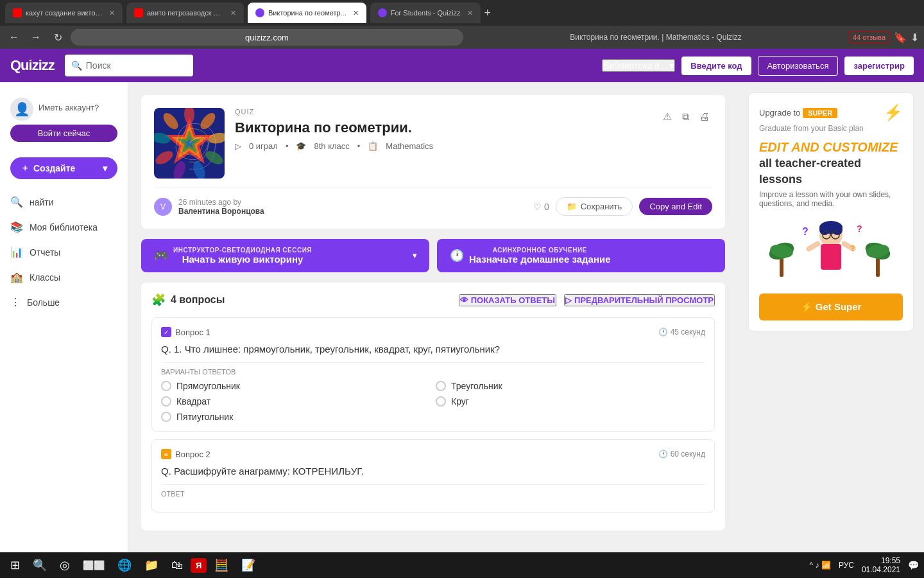  Describe the element at coordinates (594, 207) in the screenshot. I see `save-button: 📁 Сохранить` at that location.